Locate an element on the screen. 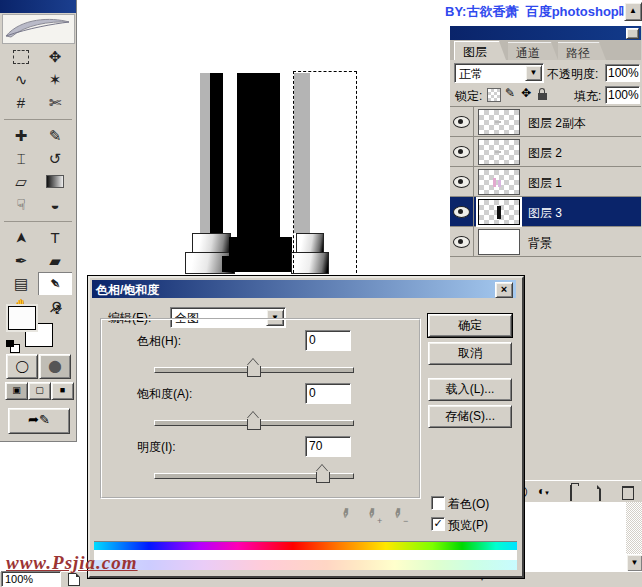  tools-grid: ✥∿✶#✄✚✎⌶↺▱☟◒➤T✒▰▤✒✋⚲ is located at coordinates (38, 182).